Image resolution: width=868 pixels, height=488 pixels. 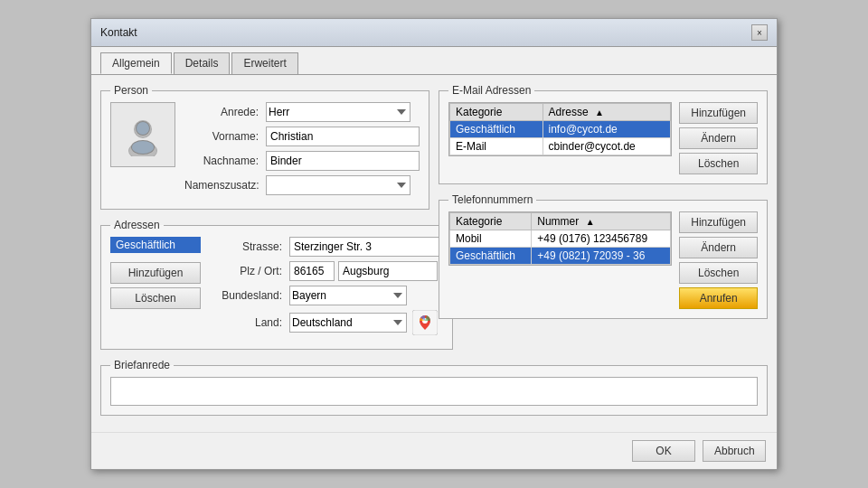 I want to click on anrede-label: Anrede:, so click(x=225, y=112).